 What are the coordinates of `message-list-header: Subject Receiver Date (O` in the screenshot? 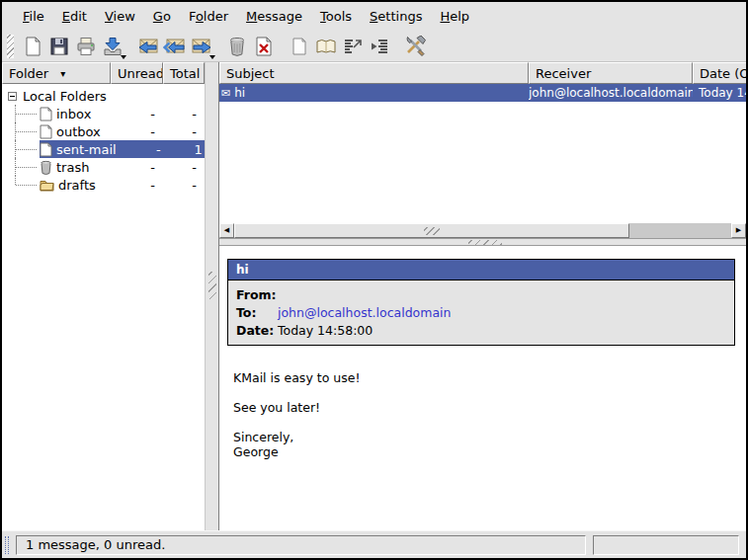 It's located at (482, 73).